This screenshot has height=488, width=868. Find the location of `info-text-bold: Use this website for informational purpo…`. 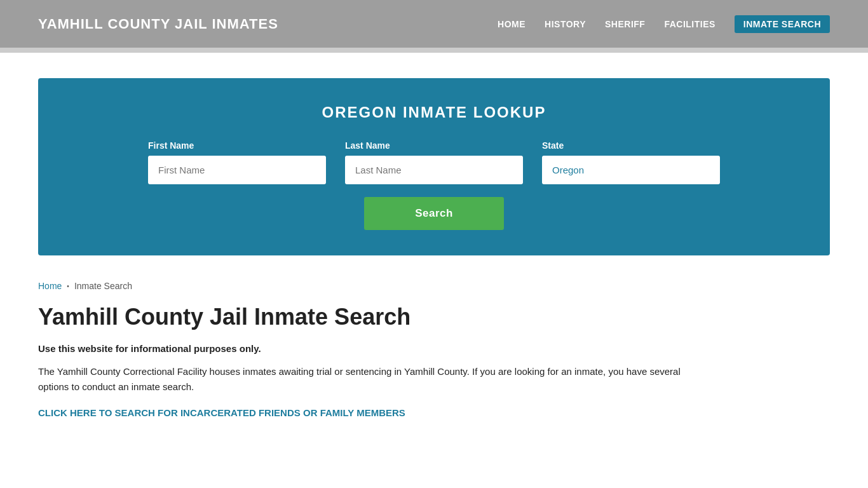

info-text-bold: Use this website for informational purpo… is located at coordinates (434, 348).